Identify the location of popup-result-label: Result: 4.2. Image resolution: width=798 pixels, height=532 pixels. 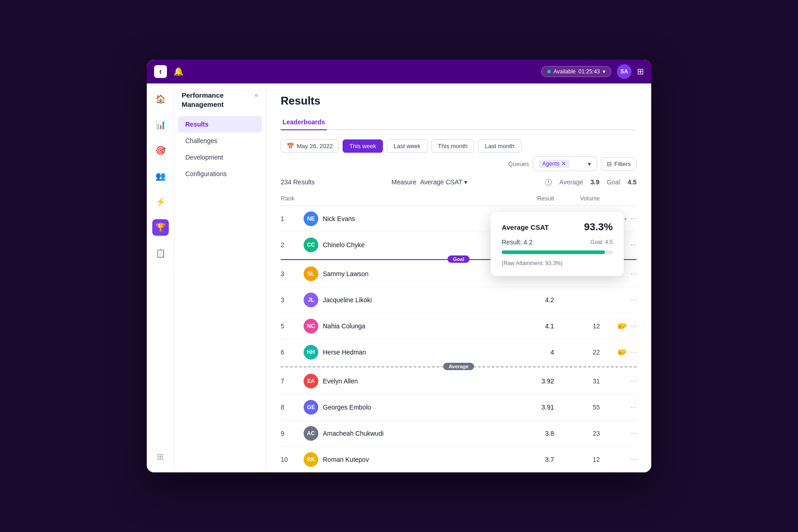
(517, 242).